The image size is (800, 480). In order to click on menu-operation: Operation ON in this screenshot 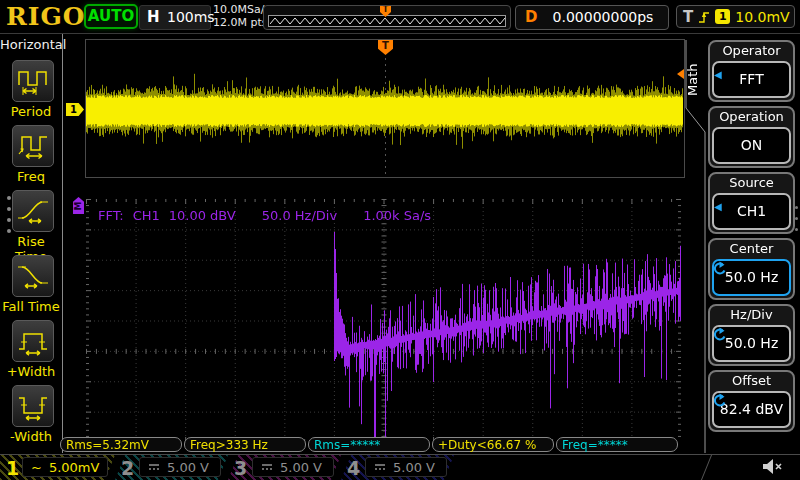, I will do `click(752, 137)`.